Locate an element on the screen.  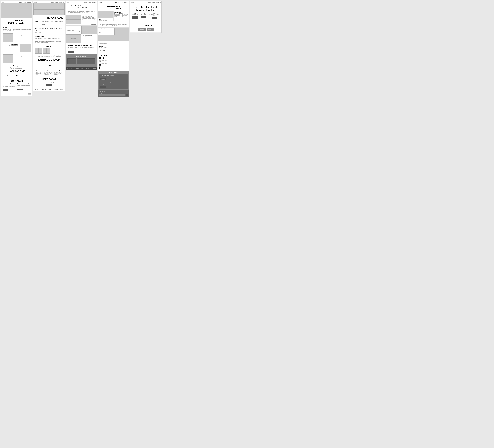
nav-projects-1: Projects is located at coordinates (25, 2).